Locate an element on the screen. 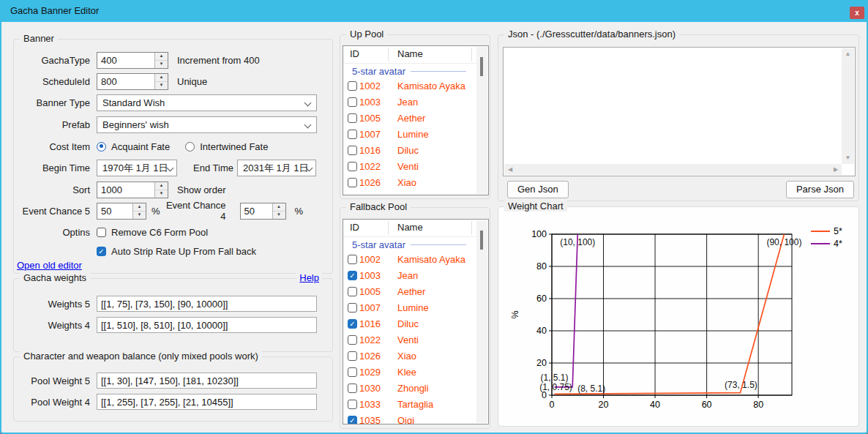 The width and height of the screenshot is (868, 434). scroll-up-icon: ▲ is located at coordinates (848, 54).